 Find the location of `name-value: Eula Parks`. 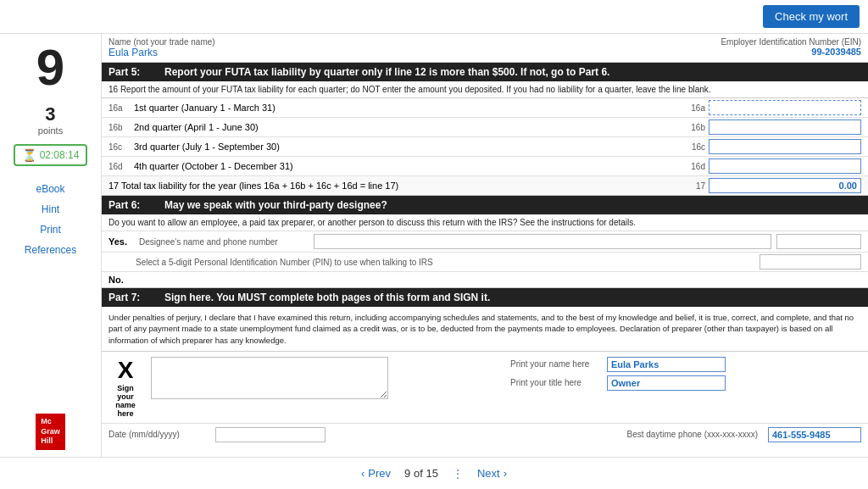

name-value: Eula Parks is located at coordinates (162, 53).